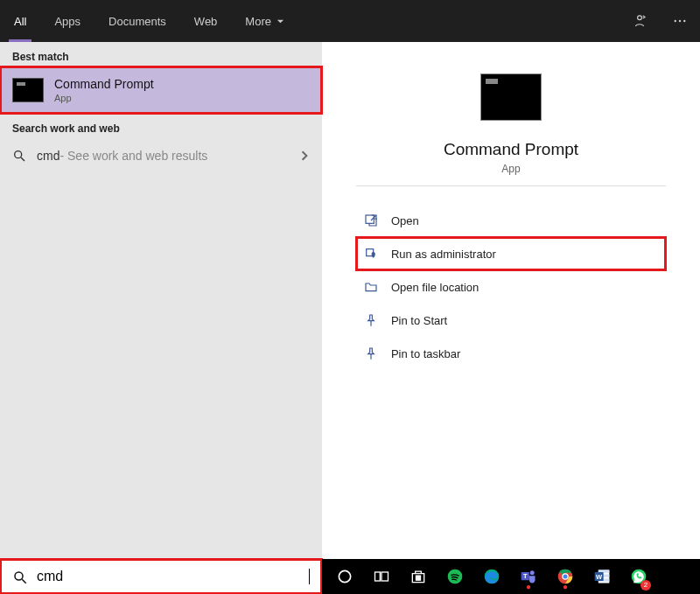 The image size is (700, 594). Describe the element at coordinates (565, 577) in the screenshot. I see `taskbar-chrome-icon: ●` at that location.